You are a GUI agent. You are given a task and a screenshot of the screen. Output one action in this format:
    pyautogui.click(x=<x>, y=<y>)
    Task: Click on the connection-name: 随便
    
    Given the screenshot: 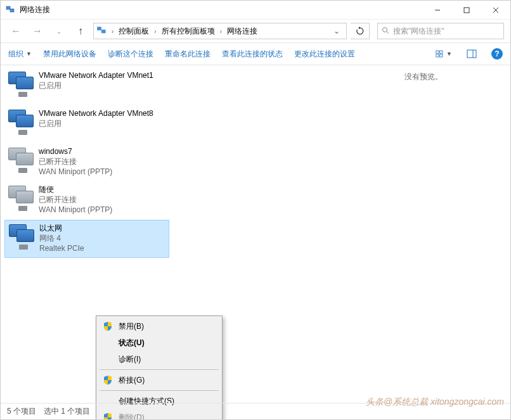 What is the action you would take?
    pyautogui.click(x=75, y=189)
    